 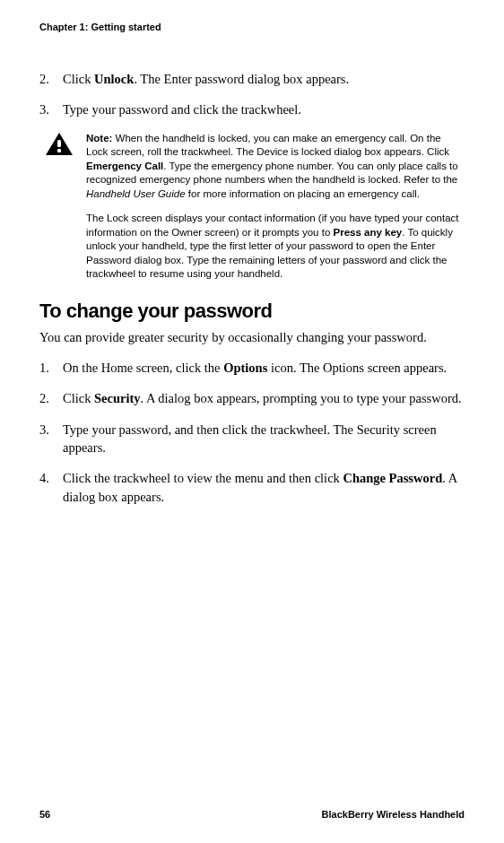 What do you see at coordinates (51, 488) in the screenshot?
I see `step-number: 4.` at bounding box center [51, 488].